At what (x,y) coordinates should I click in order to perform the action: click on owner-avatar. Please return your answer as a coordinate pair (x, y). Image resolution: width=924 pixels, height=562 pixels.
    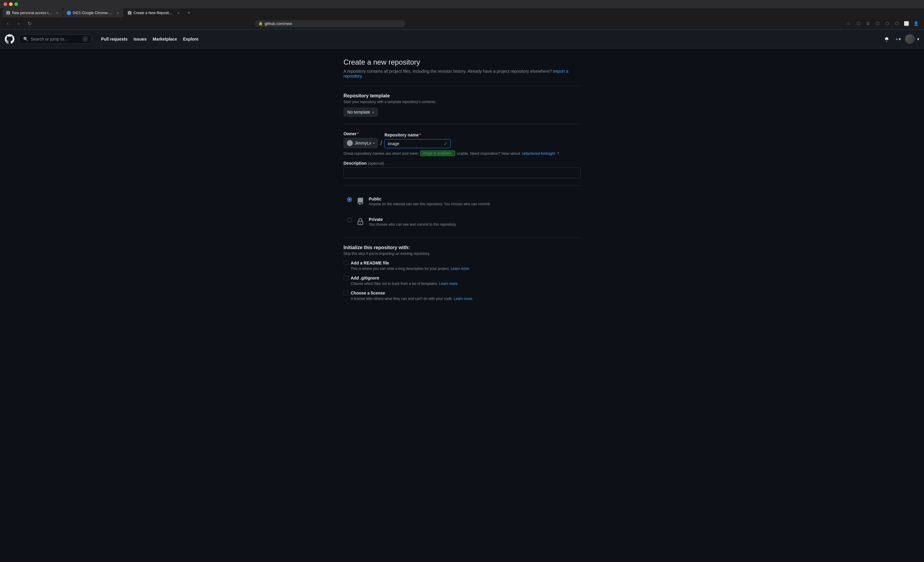
    Looking at the image, I should click on (350, 143).